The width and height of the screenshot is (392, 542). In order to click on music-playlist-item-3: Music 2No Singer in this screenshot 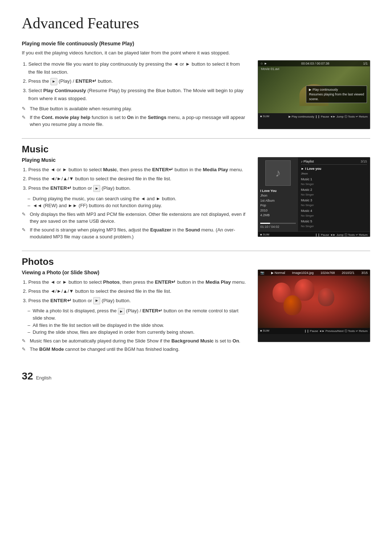, I will do `click(334, 192)`.